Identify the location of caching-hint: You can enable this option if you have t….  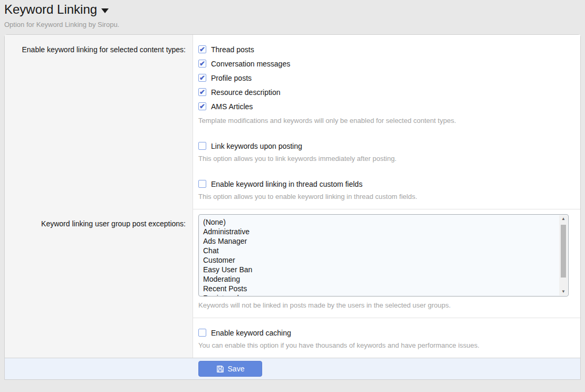
(387, 345).